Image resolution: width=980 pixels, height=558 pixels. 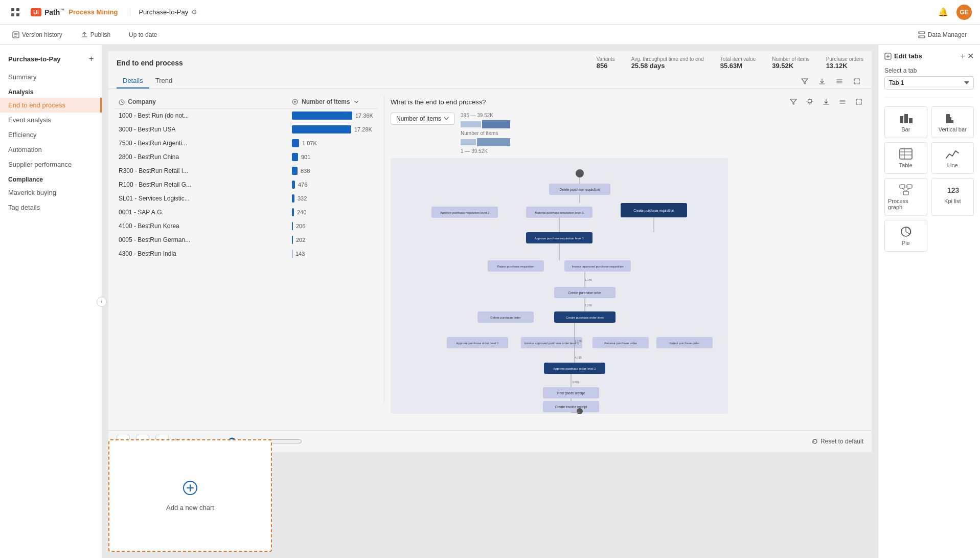 I want to click on chart-type-table: Table, so click(x=906, y=158).